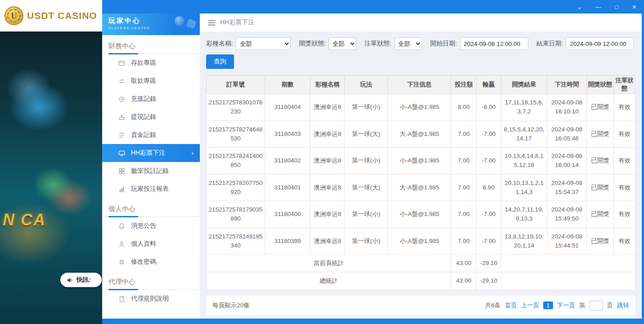  Describe the element at coordinates (610, 306) in the screenshot. I see `jump-suffix-label: 页` at that location.